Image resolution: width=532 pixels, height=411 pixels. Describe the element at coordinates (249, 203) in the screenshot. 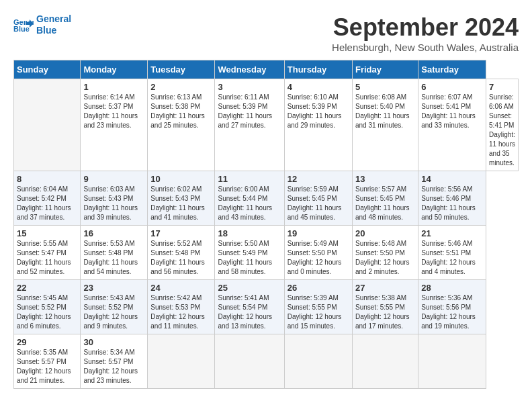

I see `day-info: Sunrise: 6:00 AMSunset: 5:44 PMDaylight:…` at that location.